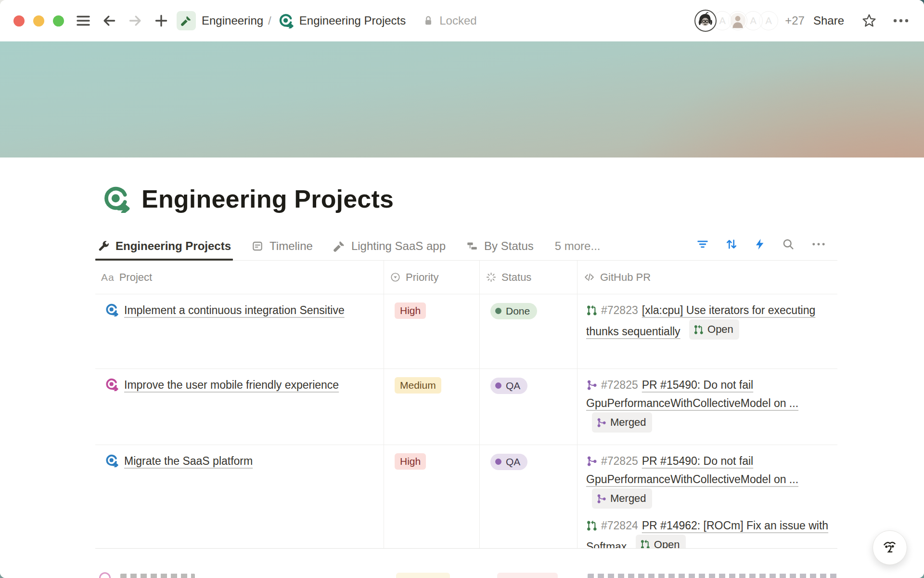  What do you see at coordinates (514, 311) in the screenshot?
I see `status-pill: Done` at bounding box center [514, 311].